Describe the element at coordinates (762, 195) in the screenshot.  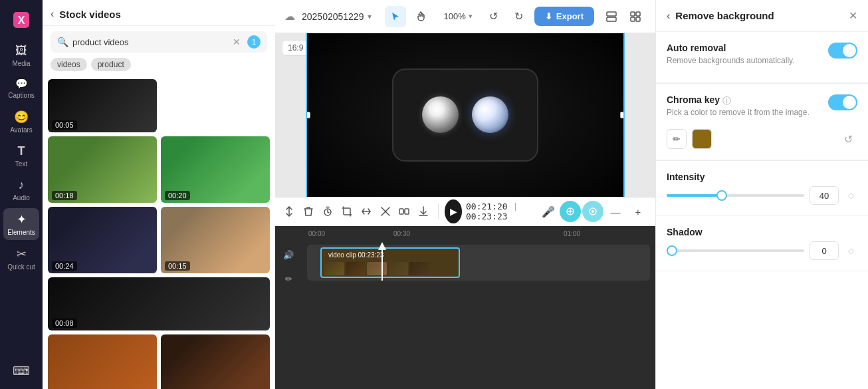
I see `intensity-slider-row: 40 ◇` at that location.